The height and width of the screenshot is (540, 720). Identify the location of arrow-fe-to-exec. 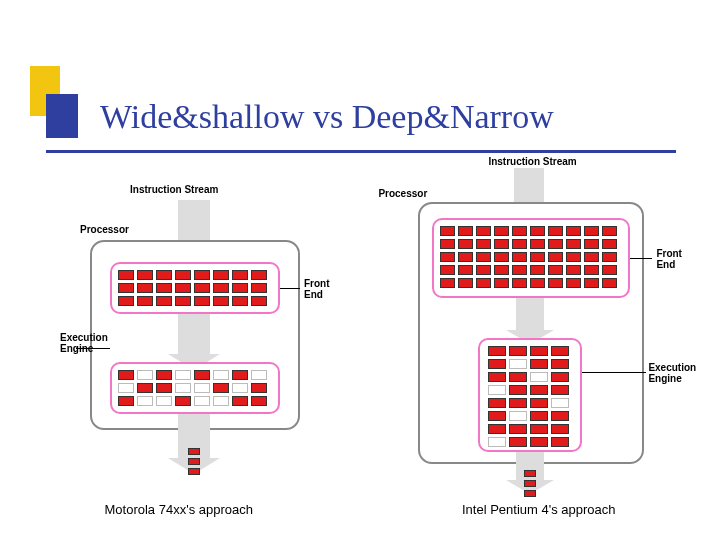
(194, 334).